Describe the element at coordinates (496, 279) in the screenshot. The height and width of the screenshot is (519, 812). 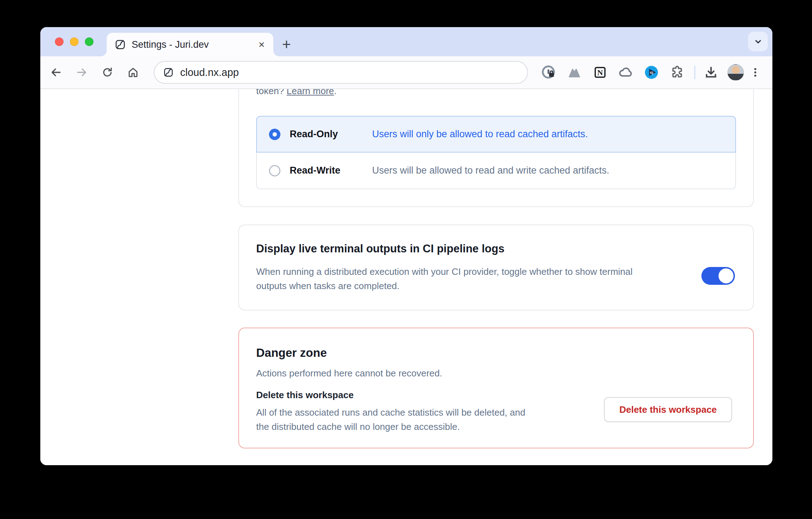
I see `terminal-card-description: When running a distributed execution wit…` at that location.